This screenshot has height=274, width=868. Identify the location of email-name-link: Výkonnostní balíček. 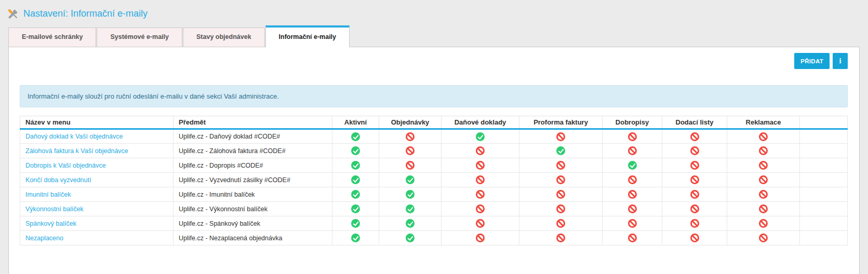
(55, 209).